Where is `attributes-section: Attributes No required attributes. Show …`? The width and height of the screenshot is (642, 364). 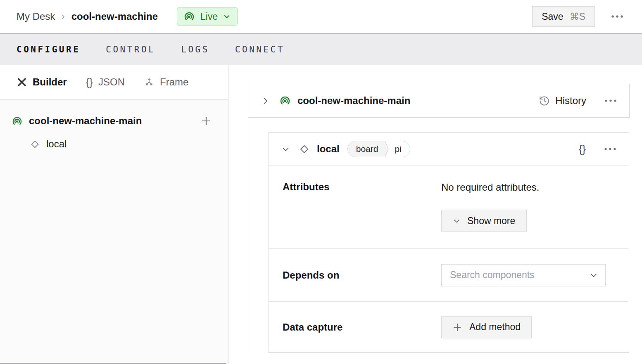 attributes-section: Attributes No required attributes. Show … is located at coordinates (449, 207).